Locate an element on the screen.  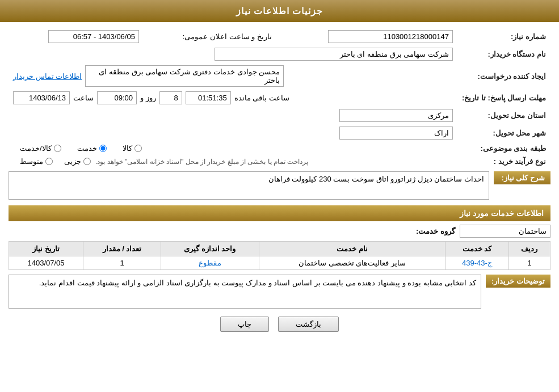
buttons-row: بازگشت چاپ is located at coordinates (279, 324).